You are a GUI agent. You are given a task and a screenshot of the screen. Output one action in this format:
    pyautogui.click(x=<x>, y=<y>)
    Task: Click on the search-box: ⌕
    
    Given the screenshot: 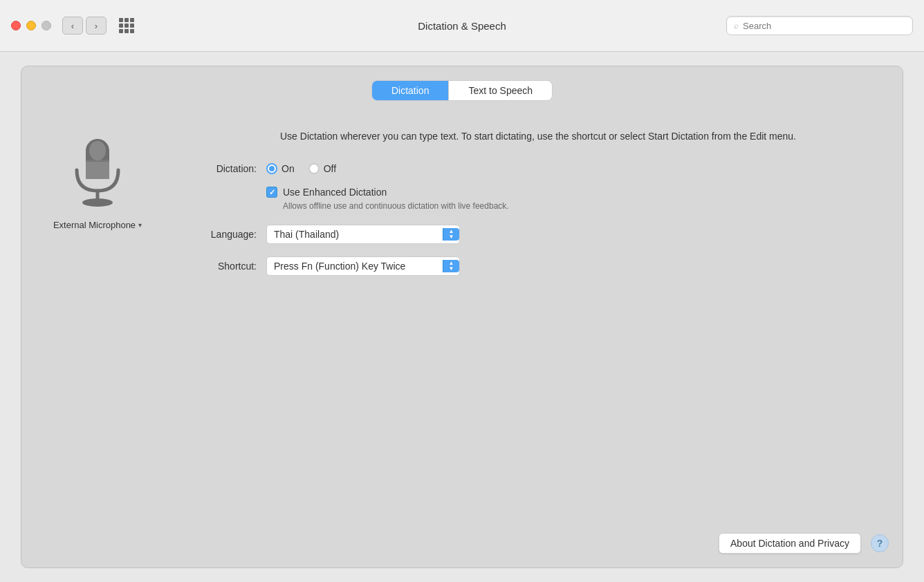 What is the action you would take?
    pyautogui.click(x=820, y=26)
    